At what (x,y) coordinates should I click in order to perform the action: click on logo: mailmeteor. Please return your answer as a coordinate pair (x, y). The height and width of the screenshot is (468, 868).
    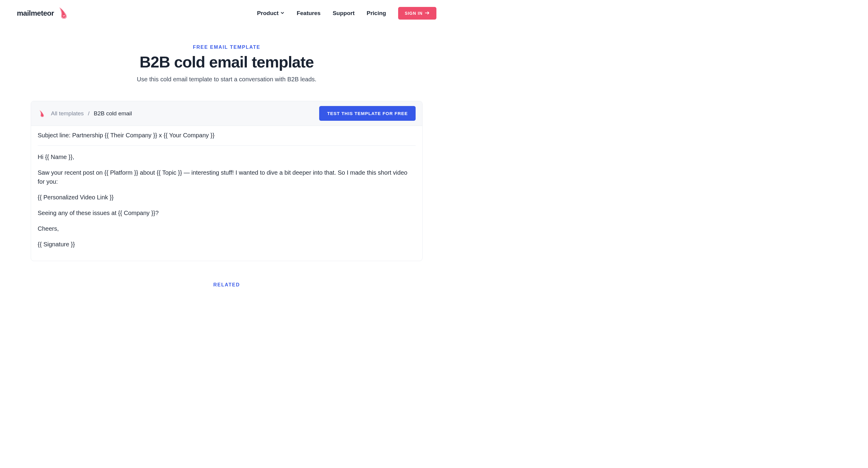
    Looking at the image, I should click on (44, 13).